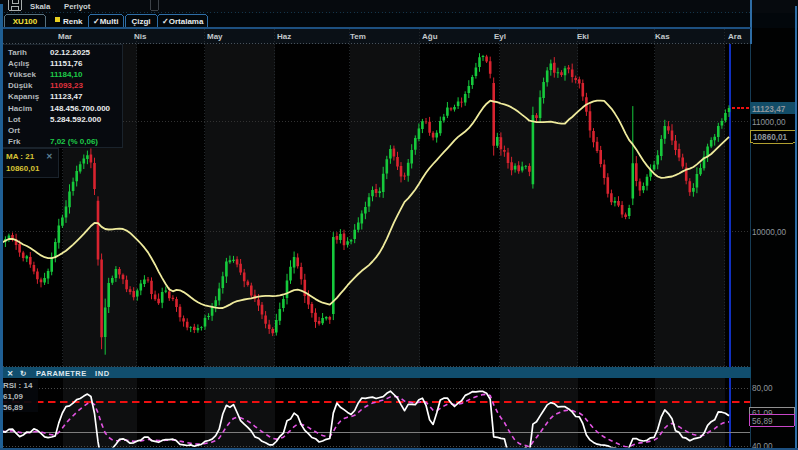  I want to click on svg-text: Ara, so click(735, 36).